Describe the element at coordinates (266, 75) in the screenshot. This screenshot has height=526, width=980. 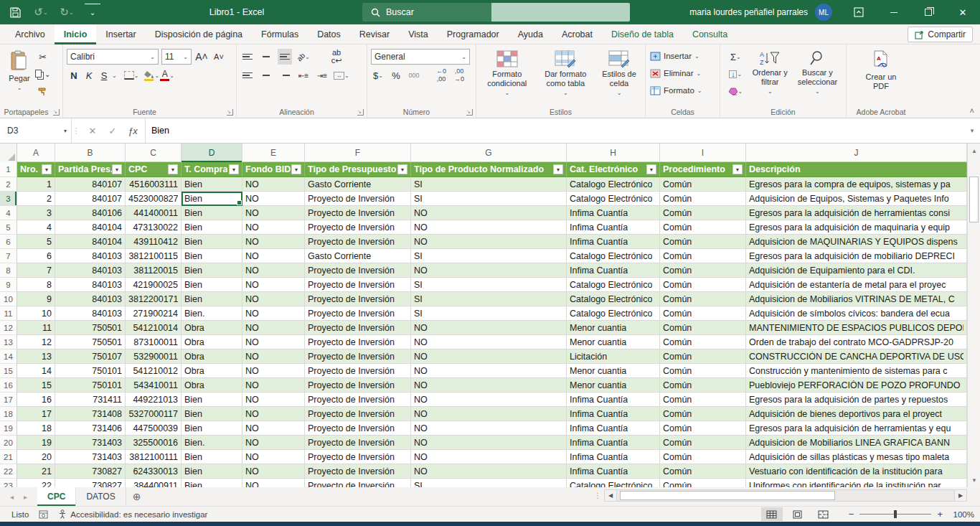
I see `align-center-icon` at that location.